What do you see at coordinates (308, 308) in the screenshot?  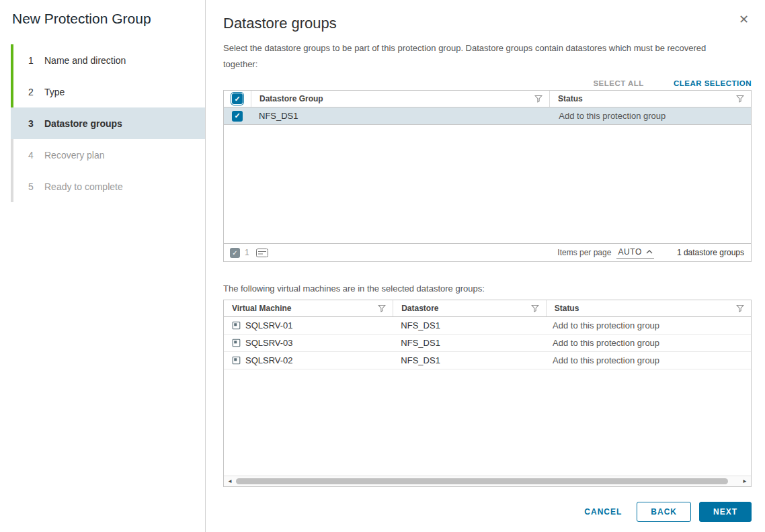 I see `column-header-virtual-machine: Virtual Machine` at bounding box center [308, 308].